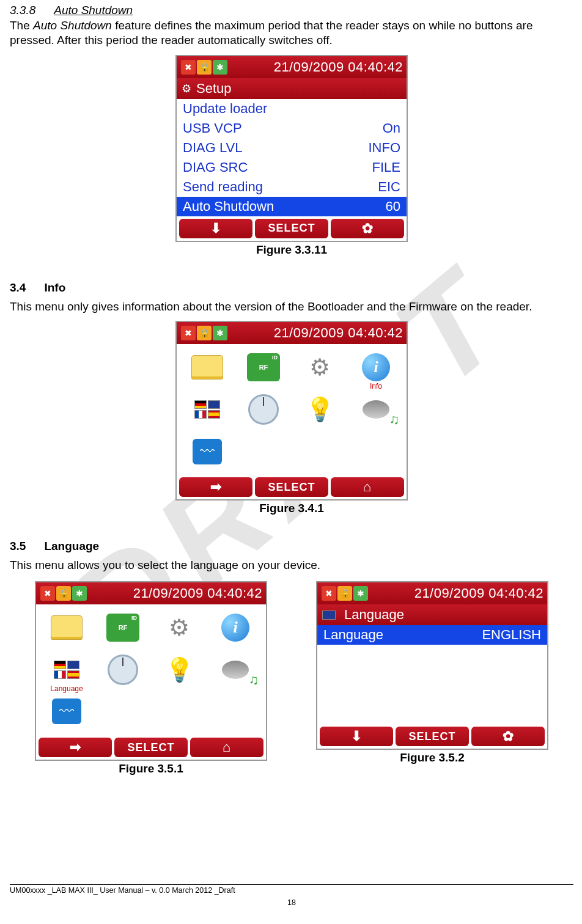 The height and width of the screenshot is (924, 582). What do you see at coordinates (225, 109) in the screenshot?
I see `menu-update-loader-label: Update loader` at bounding box center [225, 109].